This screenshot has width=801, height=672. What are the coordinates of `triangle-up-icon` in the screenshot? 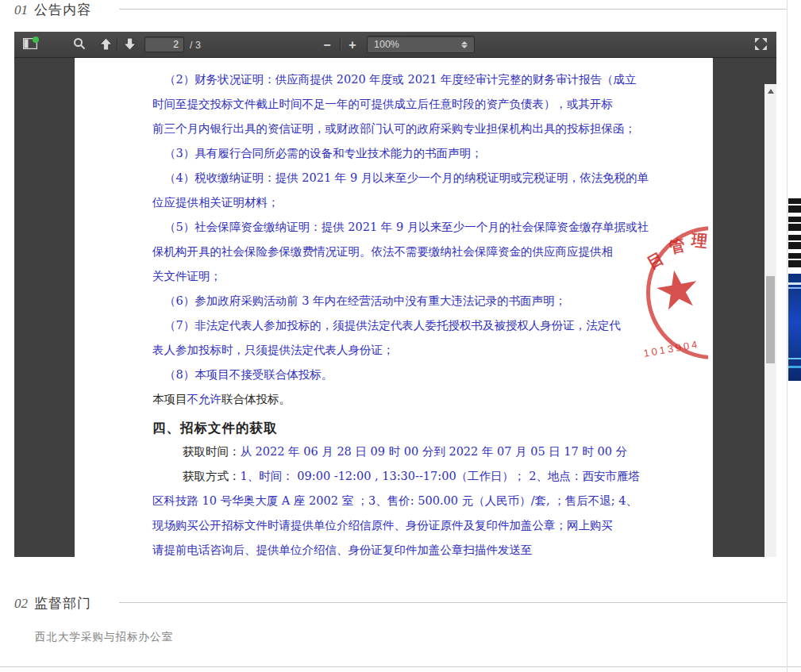 It's located at (771, 91).